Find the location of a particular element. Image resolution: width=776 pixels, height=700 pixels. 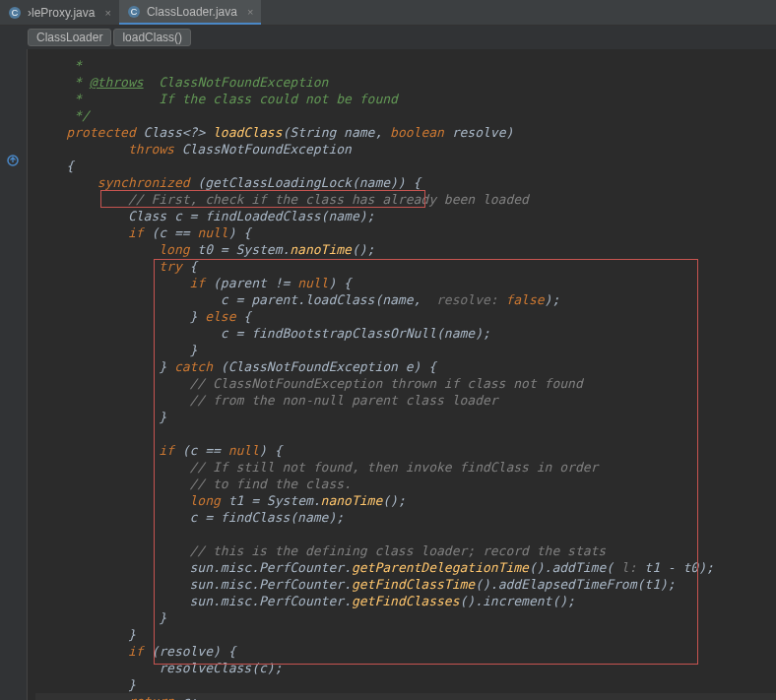

editor-tabs: C ›leProxy.java × C ClassLoader.java × is located at coordinates (388, 13).